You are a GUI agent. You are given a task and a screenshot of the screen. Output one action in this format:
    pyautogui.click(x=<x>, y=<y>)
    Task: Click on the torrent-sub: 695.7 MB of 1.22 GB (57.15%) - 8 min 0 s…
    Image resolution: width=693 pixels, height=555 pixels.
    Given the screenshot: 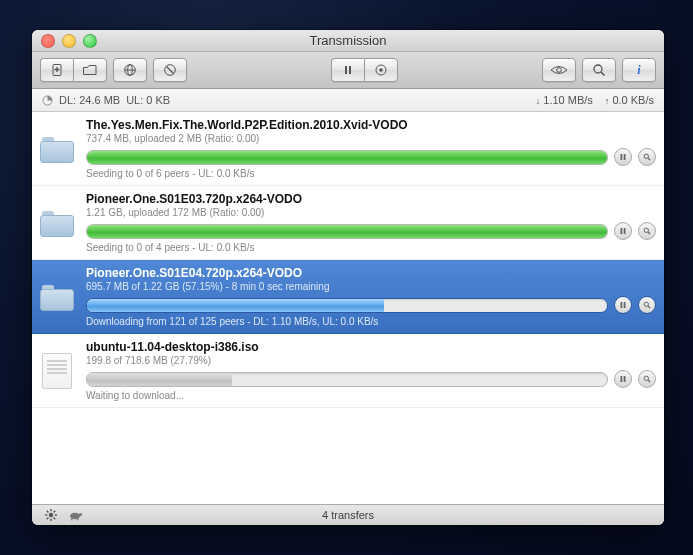 What is the action you would take?
    pyautogui.click(x=371, y=286)
    